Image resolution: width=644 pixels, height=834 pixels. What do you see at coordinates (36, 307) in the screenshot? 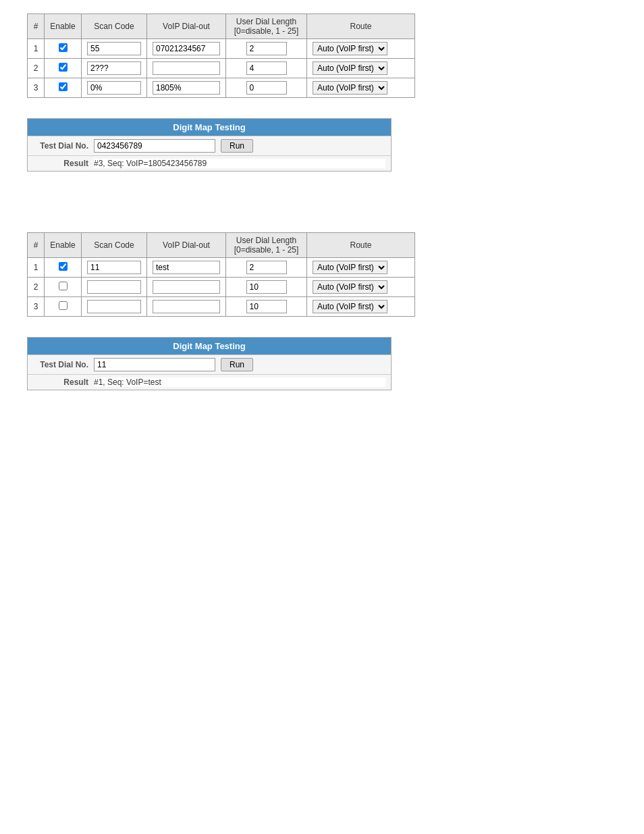
I see `row-num-table2-body-2: 3` at bounding box center [36, 307].